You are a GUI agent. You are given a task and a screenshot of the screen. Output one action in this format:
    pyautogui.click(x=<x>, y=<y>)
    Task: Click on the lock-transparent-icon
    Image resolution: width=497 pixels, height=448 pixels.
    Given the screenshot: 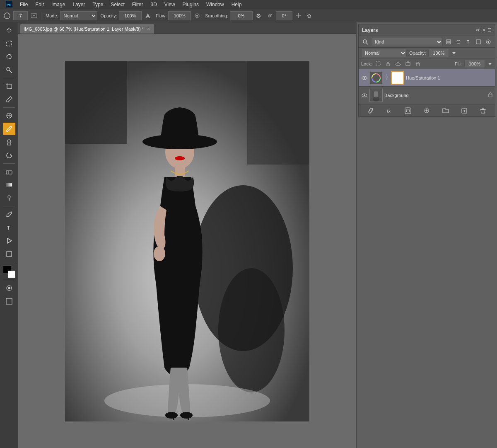 What is the action you would take?
    pyautogui.click(x=378, y=64)
    